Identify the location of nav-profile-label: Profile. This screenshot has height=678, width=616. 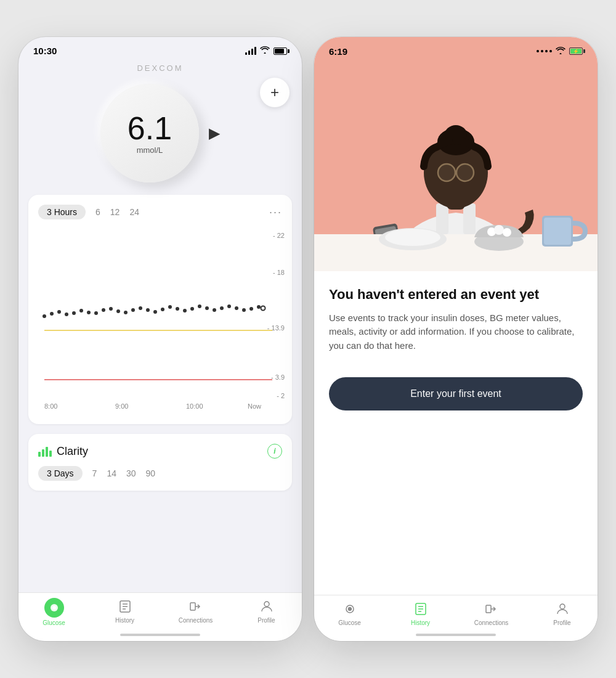
(266, 620).